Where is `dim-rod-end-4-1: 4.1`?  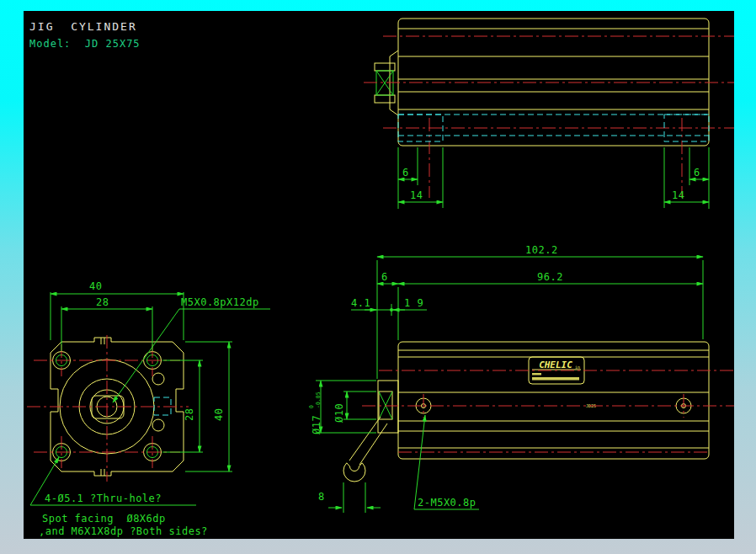 dim-rod-end-4-1: 4.1 is located at coordinates (360, 303).